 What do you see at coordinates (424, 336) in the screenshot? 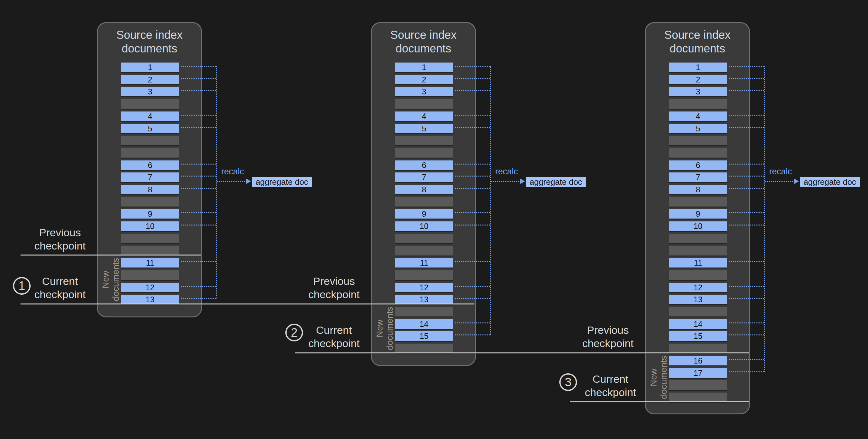
I see `doc-row-15: 15` at bounding box center [424, 336].